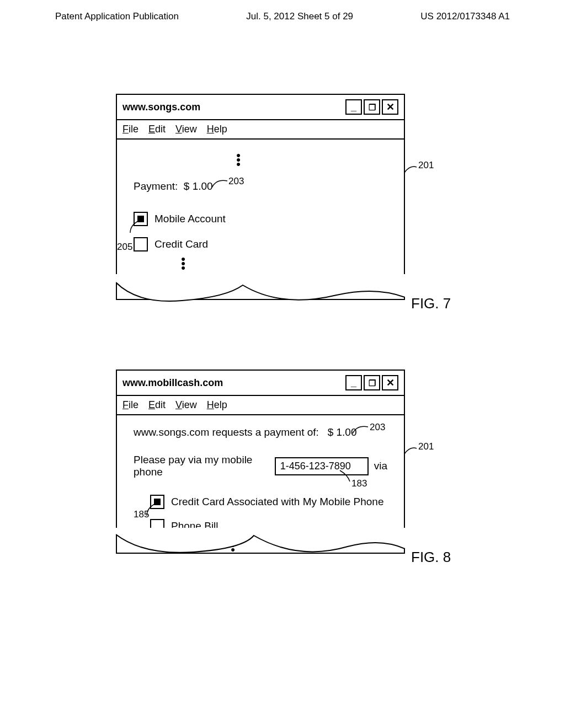 Image resolution: width=565 pixels, height=728 pixels. I want to click on title-fig7: www.songs.com, so click(161, 107).